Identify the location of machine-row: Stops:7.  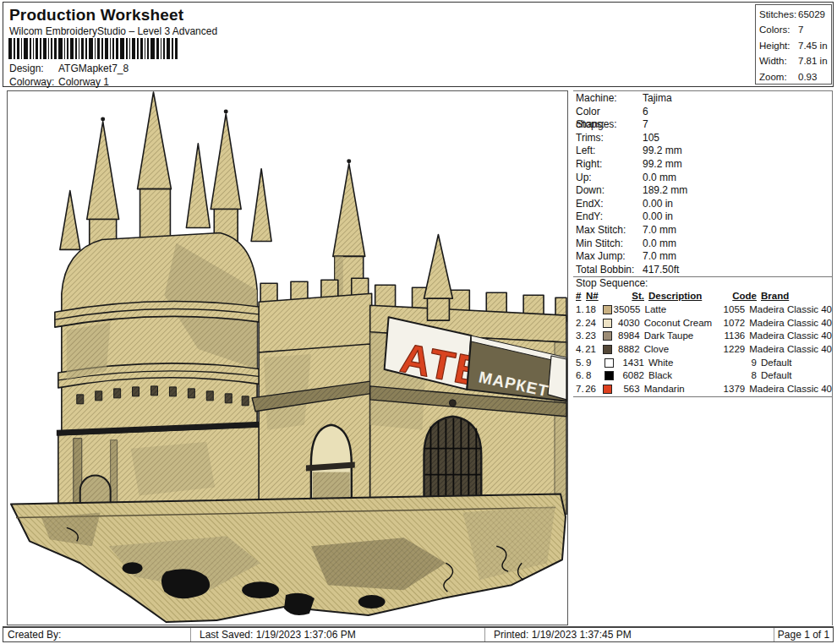
(703, 125).